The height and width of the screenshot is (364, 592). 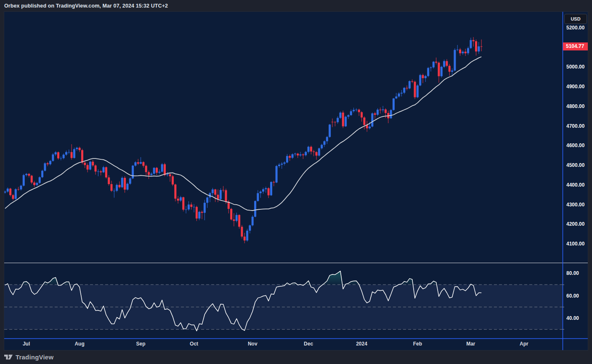 I want to click on price-axis-label: 4300.00, so click(x=576, y=205).